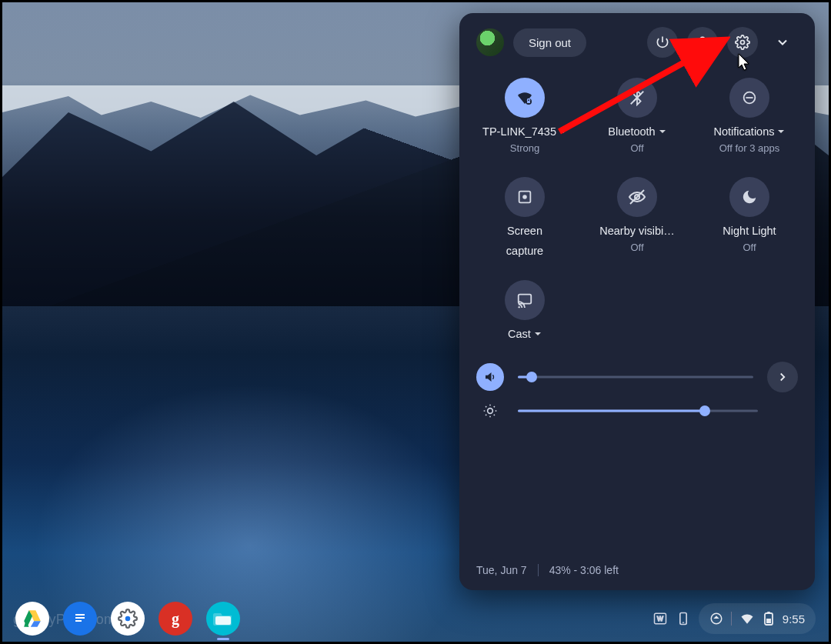 The height and width of the screenshot is (644, 831). Describe the element at coordinates (223, 619) in the screenshot. I see `app-files` at that location.